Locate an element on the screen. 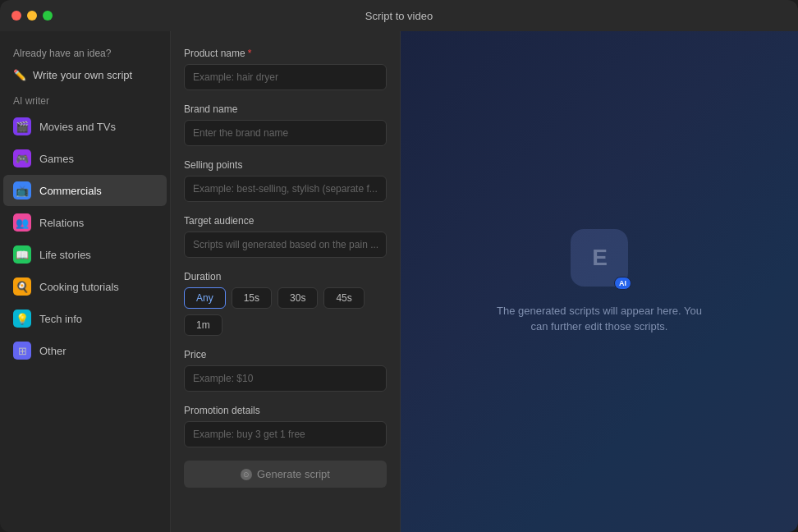 This screenshot has height=532, width=798. generate-icon: ⊙ is located at coordinates (246, 475).